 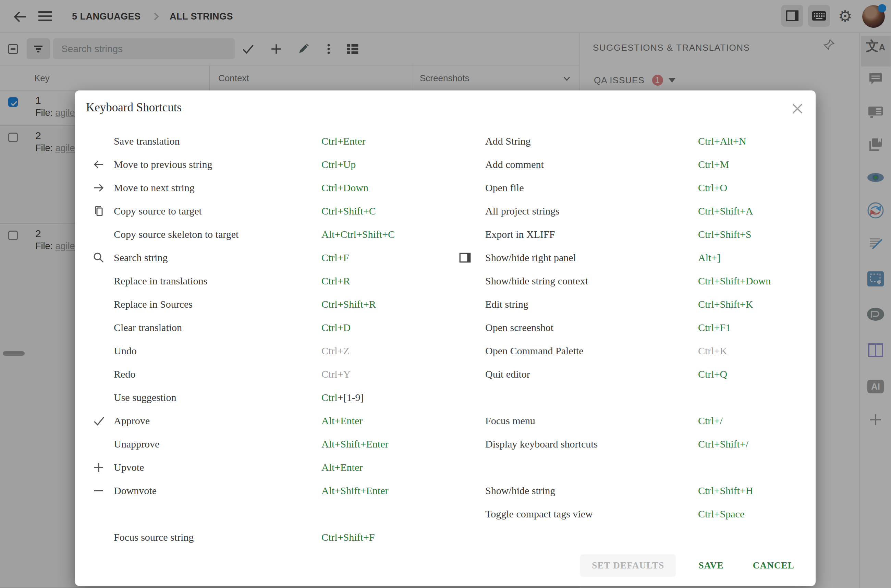 I want to click on close-icon, so click(x=798, y=109).